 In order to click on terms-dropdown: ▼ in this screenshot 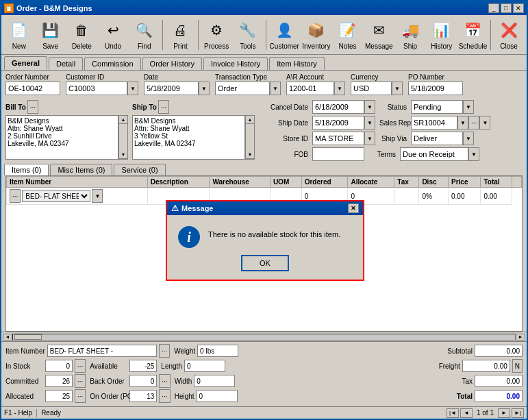, I will do `click(474, 154)`.